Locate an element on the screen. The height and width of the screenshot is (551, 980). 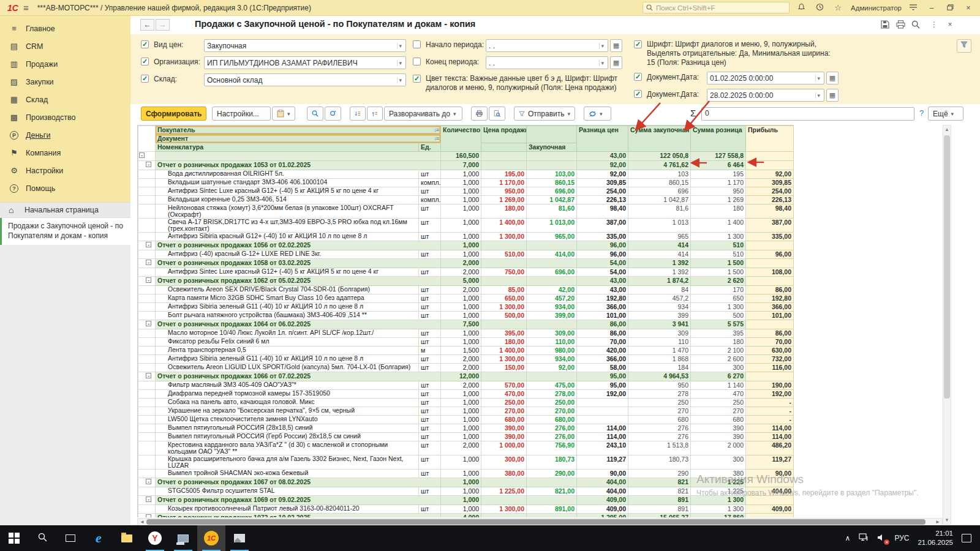
group-sum-retail-cell: 17 860 is located at coordinates (718, 515).